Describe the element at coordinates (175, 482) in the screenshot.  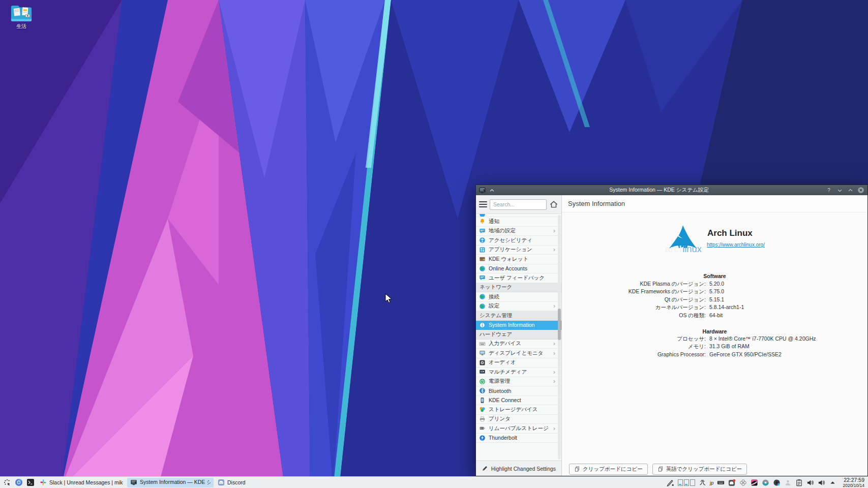
I see `task-label: System Information — KDE システ...` at that location.